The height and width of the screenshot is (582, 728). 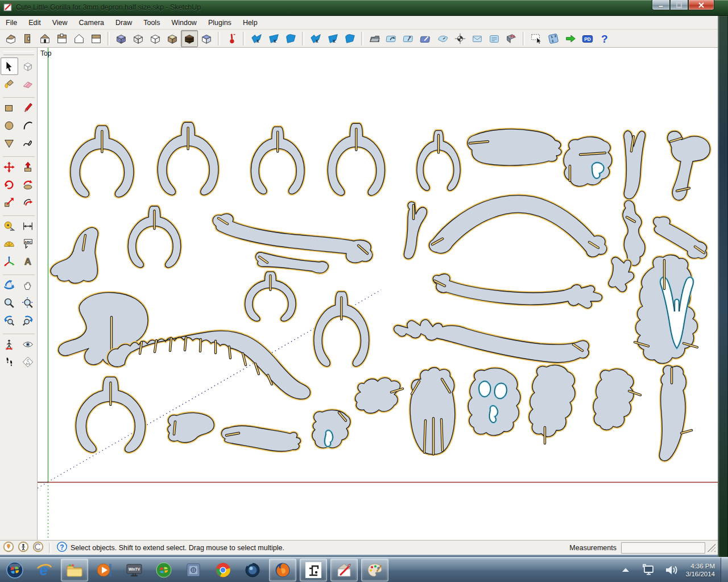 What do you see at coordinates (9, 143) in the screenshot?
I see `tool-polygon` at bounding box center [9, 143].